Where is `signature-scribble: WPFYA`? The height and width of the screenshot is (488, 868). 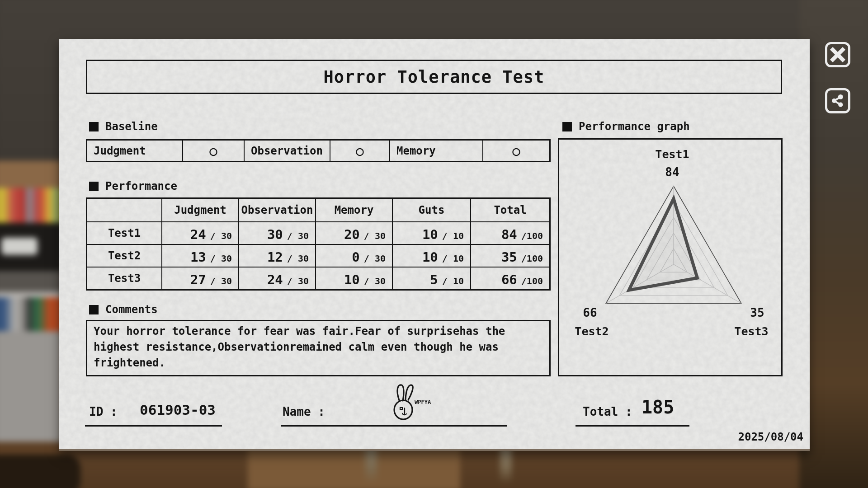 signature-scribble: WPFYA is located at coordinates (423, 402).